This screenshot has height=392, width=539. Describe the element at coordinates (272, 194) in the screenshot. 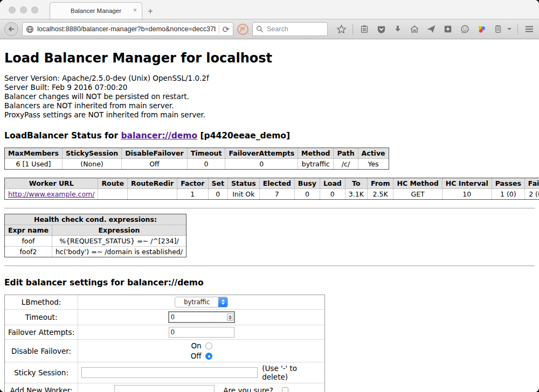

I see `table-row: http://www.example.com/ 1 0 Init Ok 7 0 …` at that location.